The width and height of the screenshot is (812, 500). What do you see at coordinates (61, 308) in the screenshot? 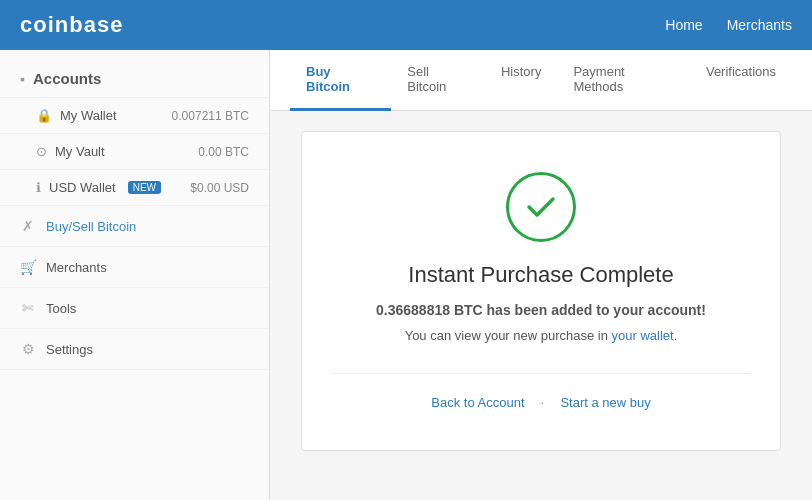
I see `tools-label: Tools` at bounding box center [61, 308].